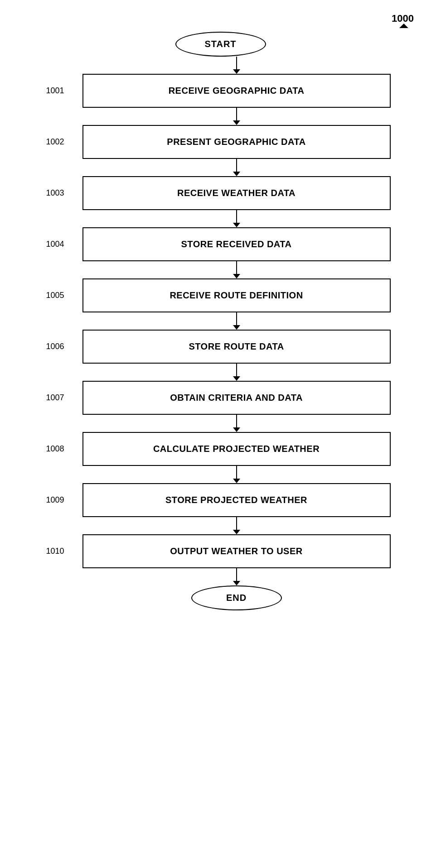 The width and height of the screenshot is (441, 868). I want to click on step-1010-text: OUTPUT WEATHER TO USER, so click(236, 551).